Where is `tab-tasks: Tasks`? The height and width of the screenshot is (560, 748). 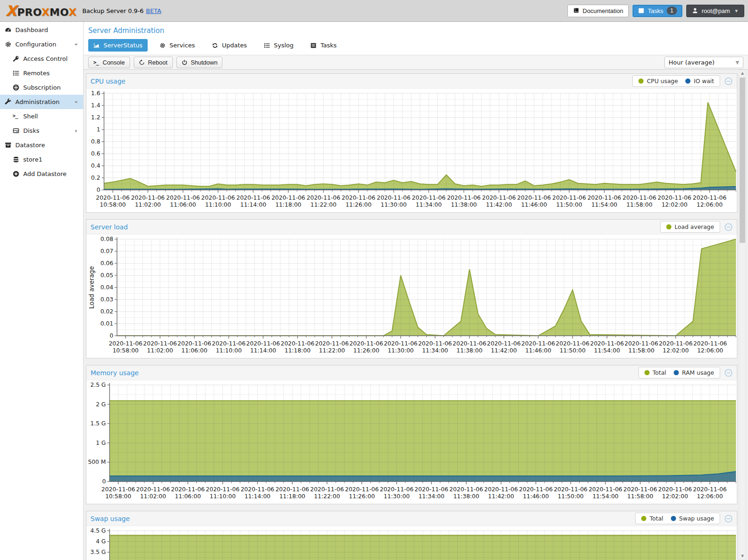 tab-tasks: Tasks is located at coordinates (323, 46).